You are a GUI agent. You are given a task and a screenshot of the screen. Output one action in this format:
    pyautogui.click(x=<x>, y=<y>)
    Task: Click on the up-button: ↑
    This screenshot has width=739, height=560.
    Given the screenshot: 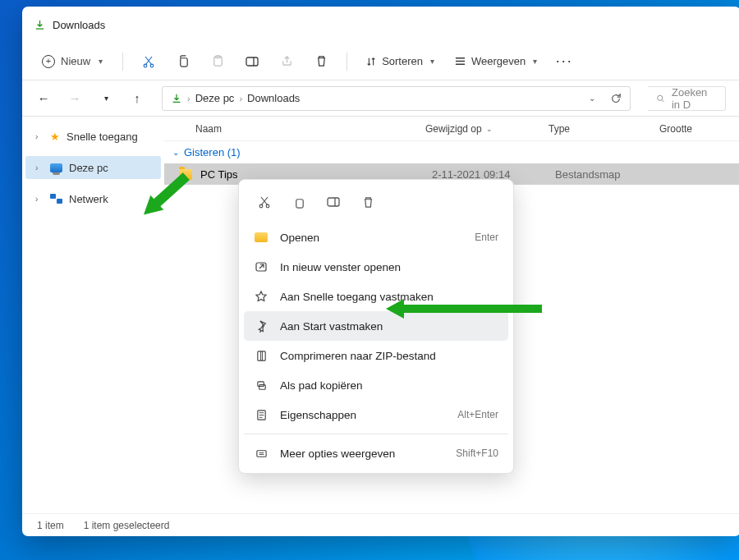 What is the action you would take?
    pyautogui.click(x=137, y=99)
    